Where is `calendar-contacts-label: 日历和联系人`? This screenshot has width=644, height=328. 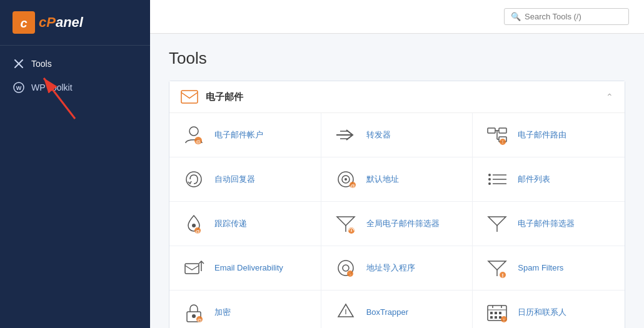 calendar-contacts-label: 日历和联系人 is located at coordinates (542, 312).